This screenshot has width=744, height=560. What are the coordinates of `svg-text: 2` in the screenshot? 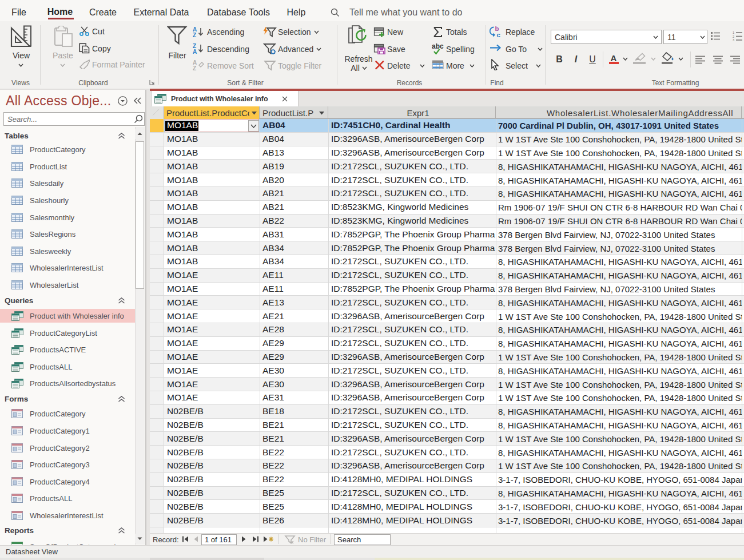 It's located at (733, 37).